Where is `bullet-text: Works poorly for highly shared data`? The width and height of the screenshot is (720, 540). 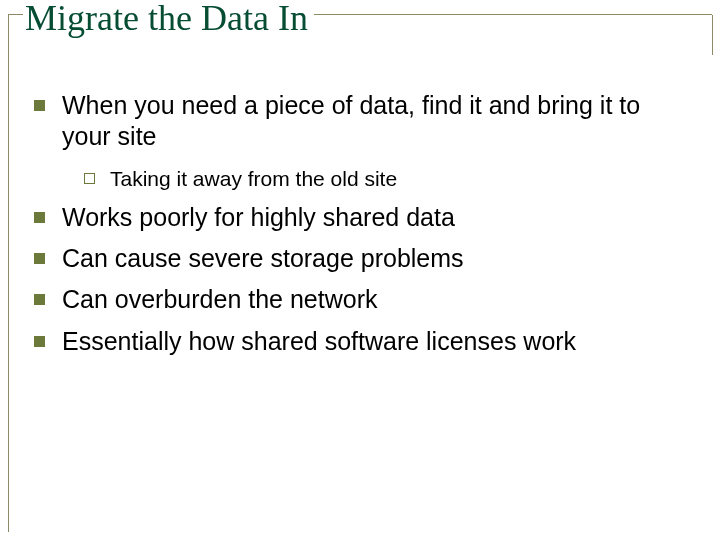
bullet-text: Works poorly for highly shared data is located at coordinates (258, 217).